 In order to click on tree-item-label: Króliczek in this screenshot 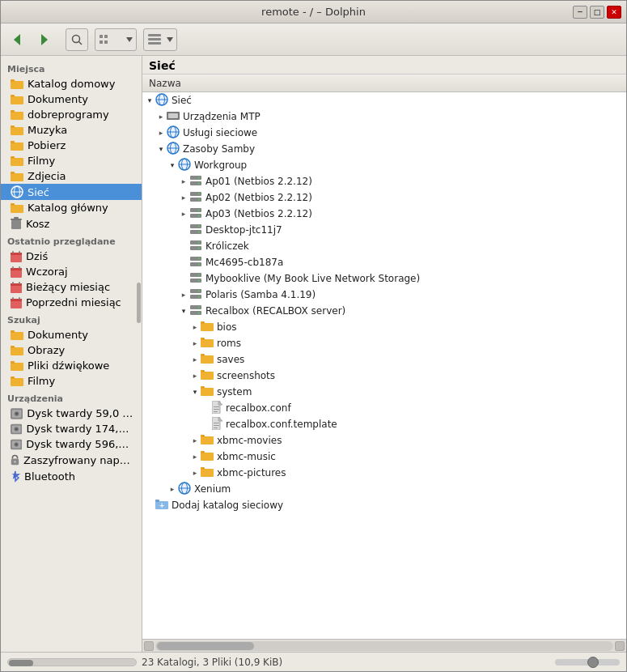, I will do `click(227, 246)`.